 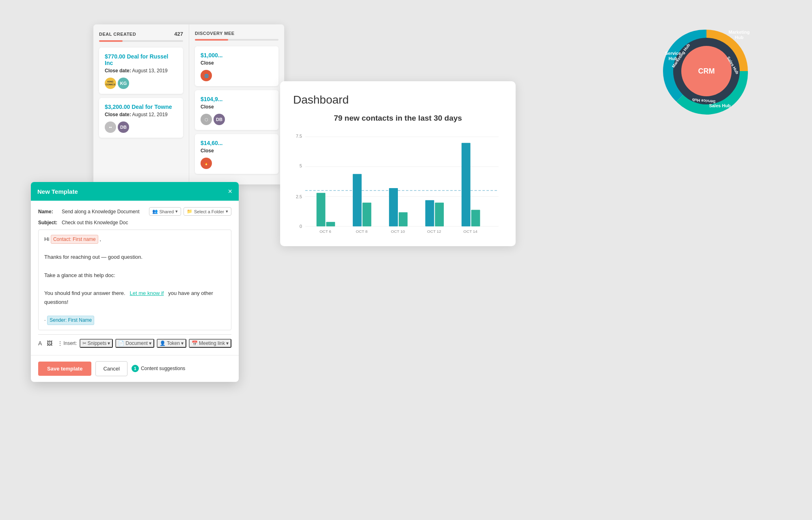 I want to click on dashboard-panel: Dashboard 79 new contacts in the last 30…, so click(x=398, y=164).